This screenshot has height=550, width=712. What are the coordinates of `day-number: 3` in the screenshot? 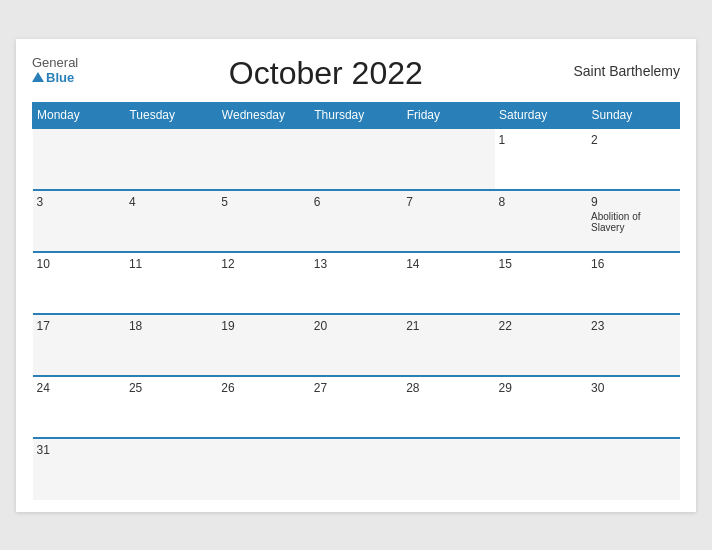 It's located at (79, 202).